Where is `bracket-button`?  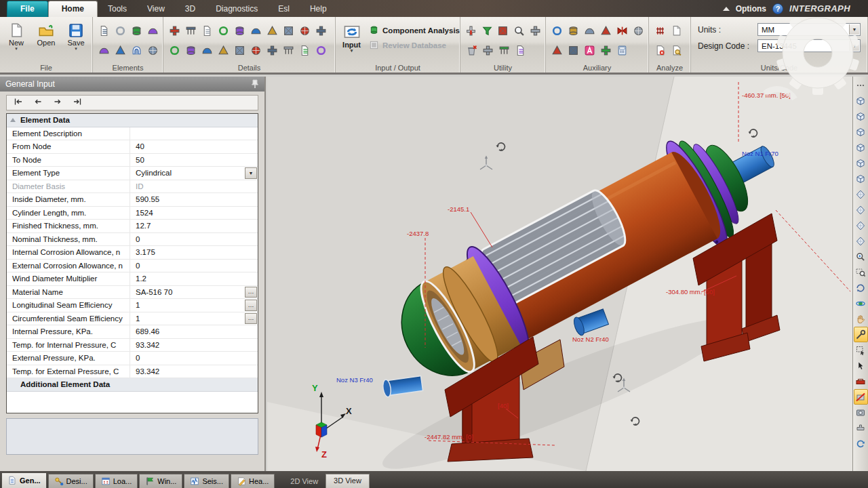 bracket-button is located at coordinates (557, 30).